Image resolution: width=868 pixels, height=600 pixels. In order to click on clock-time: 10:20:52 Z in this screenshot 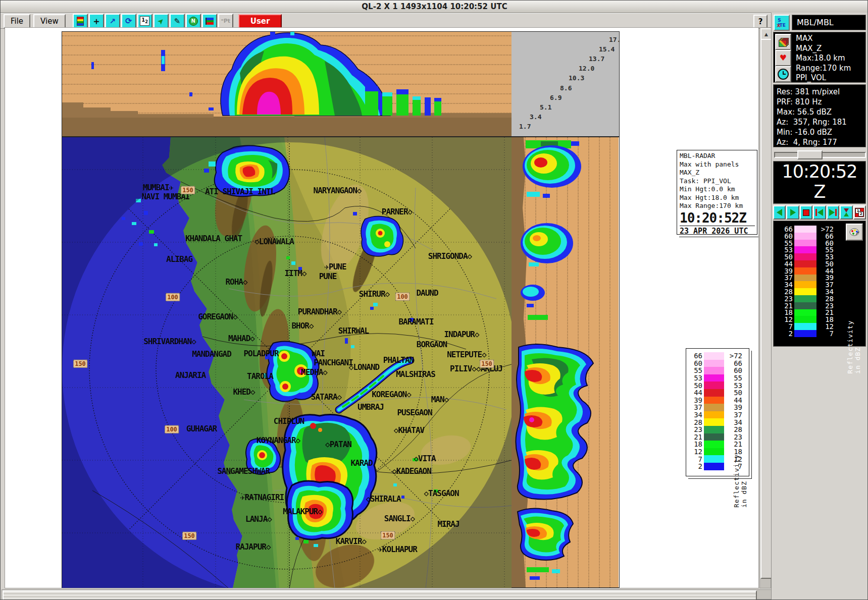, I will do `click(820, 182)`.